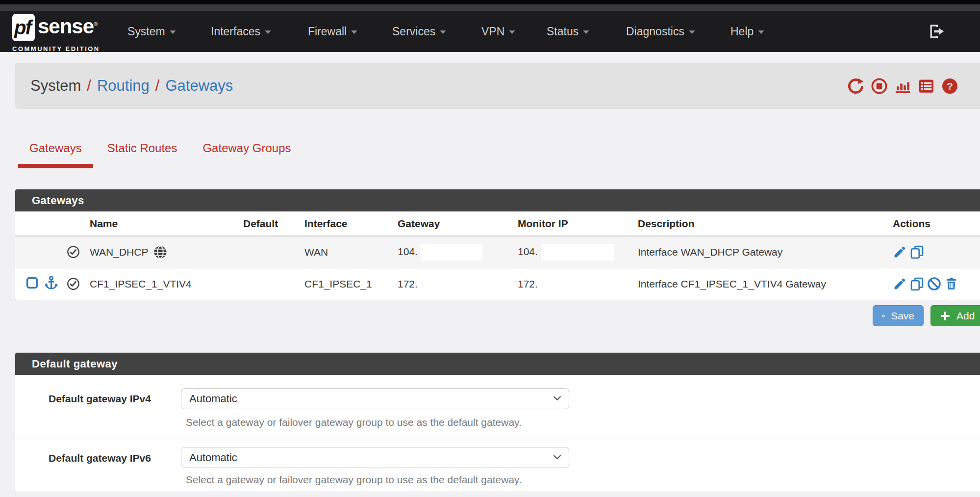  I want to click on logout-button, so click(937, 31).